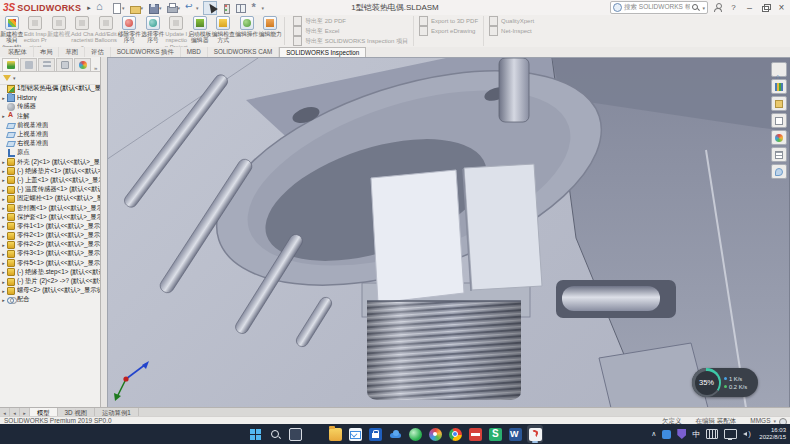 The height and width of the screenshot is (444, 790). I want to click on speed-monitor-overlay: 35% 1 K/s 0.2 K/s, so click(725, 382).